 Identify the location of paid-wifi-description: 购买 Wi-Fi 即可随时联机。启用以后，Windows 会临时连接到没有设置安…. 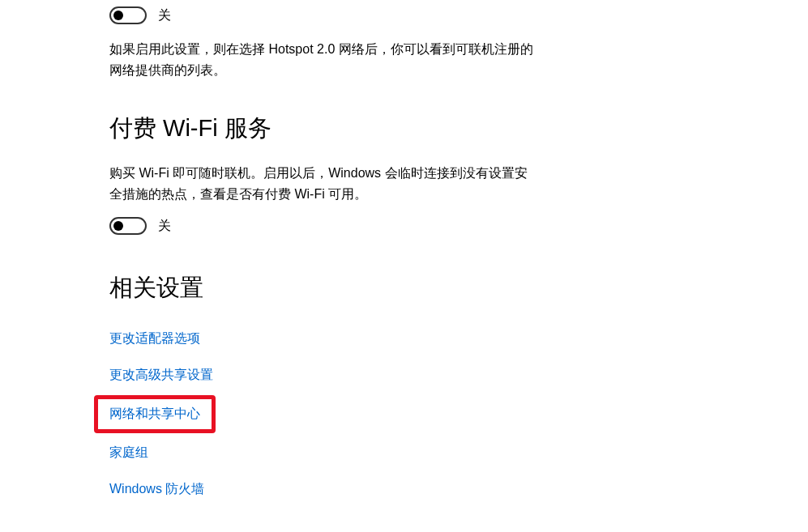
(324, 183).